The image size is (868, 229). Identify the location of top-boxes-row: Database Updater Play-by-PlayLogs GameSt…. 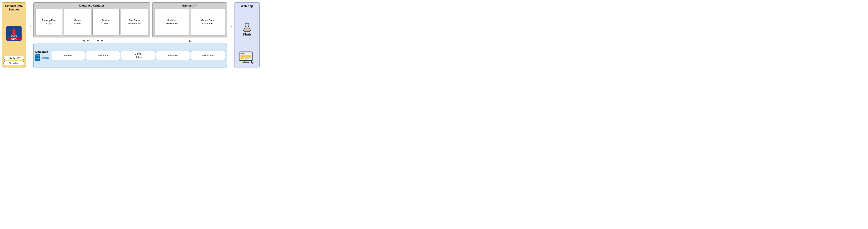
(130, 20).